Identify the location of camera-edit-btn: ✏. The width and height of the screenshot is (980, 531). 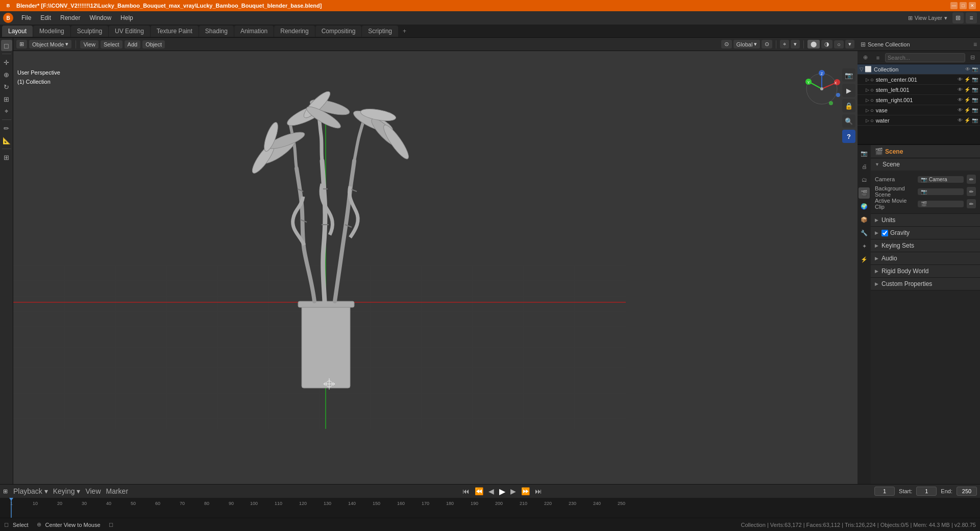
(971, 179).